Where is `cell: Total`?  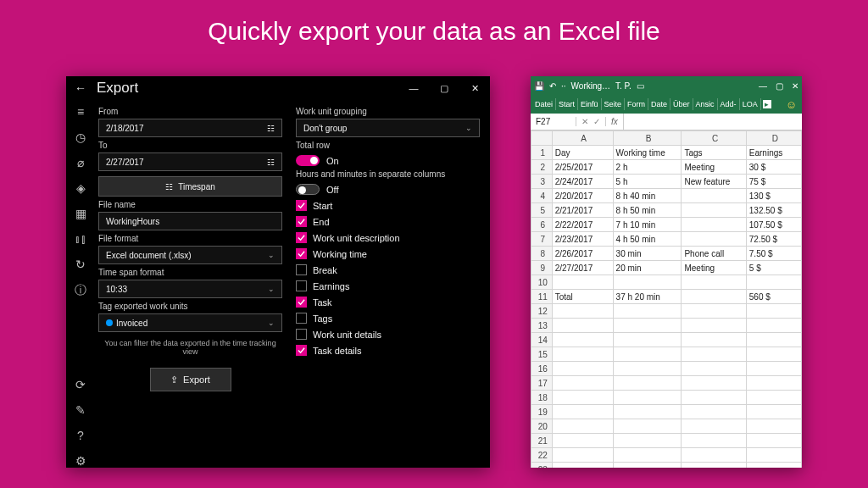
cell: Total is located at coordinates (582, 297).